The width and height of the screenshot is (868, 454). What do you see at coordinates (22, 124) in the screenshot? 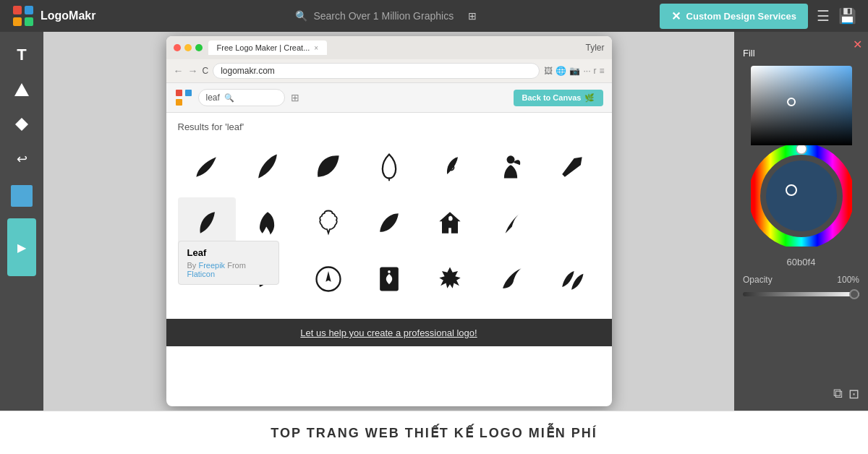
I see `tool-diamond` at bounding box center [22, 124].